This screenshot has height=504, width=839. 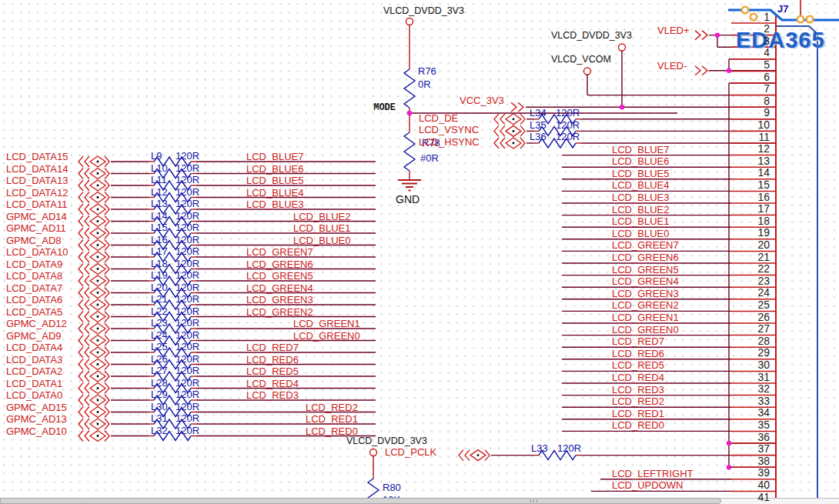 I want to click on pin-number-39: 39, so click(x=750, y=472).